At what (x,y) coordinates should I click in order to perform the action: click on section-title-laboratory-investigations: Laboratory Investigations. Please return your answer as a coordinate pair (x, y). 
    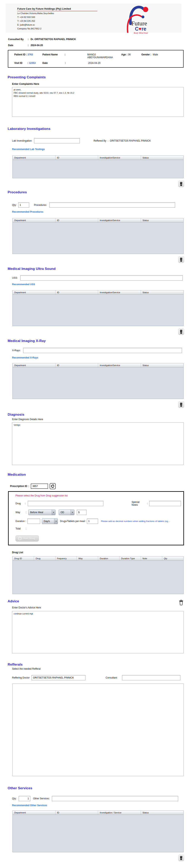
    Looking at the image, I should click on (98, 129).